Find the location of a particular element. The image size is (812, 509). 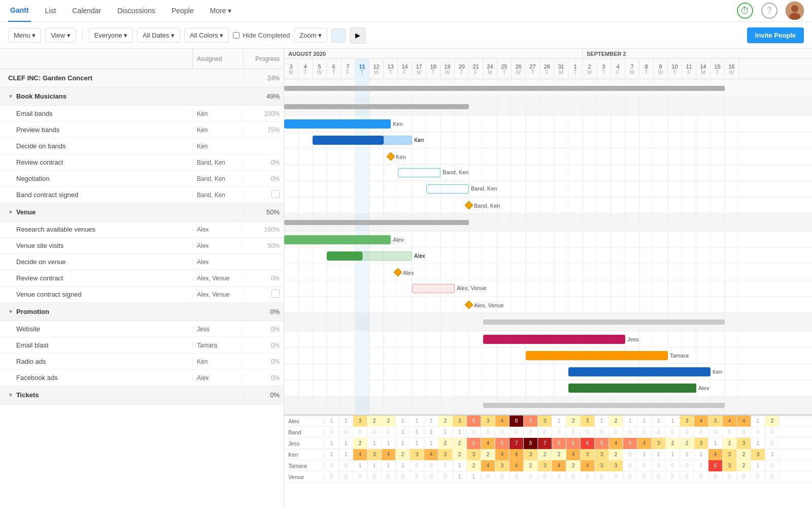

day-cell-16: 26W is located at coordinates (519, 69).